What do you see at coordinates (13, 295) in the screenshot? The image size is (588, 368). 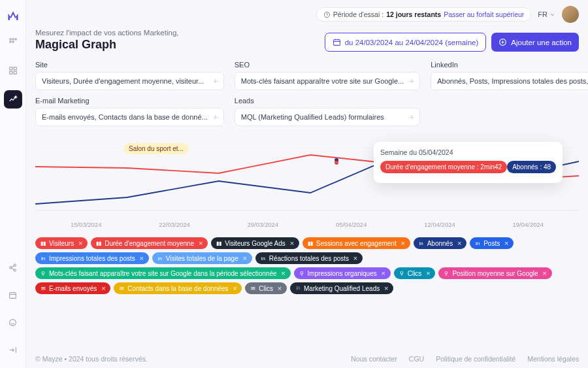 I see `calendar-icon` at bounding box center [13, 295].